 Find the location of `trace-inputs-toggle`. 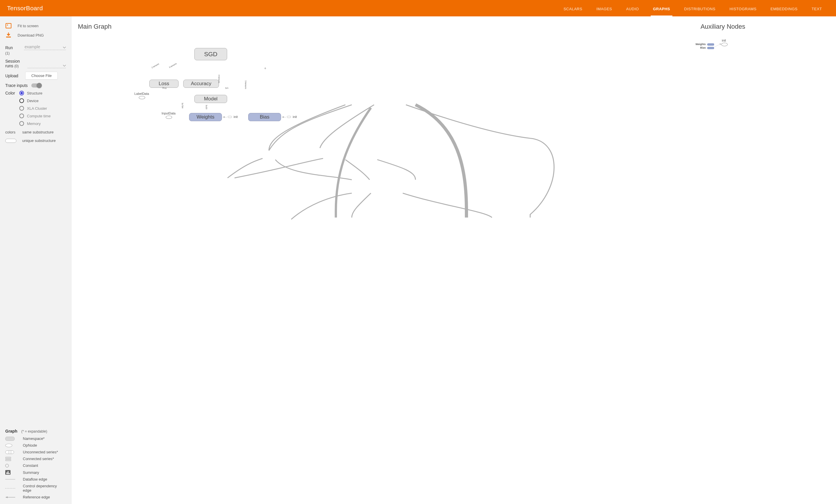

trace-inputs-toggle is located at coordinates (36, 85).